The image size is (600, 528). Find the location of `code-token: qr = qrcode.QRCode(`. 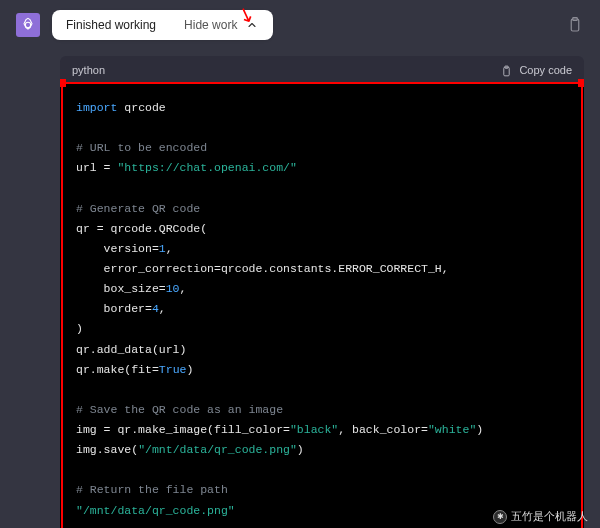

code-token: qr = qrcode.QRCode( is located at coordinates (142, 228).